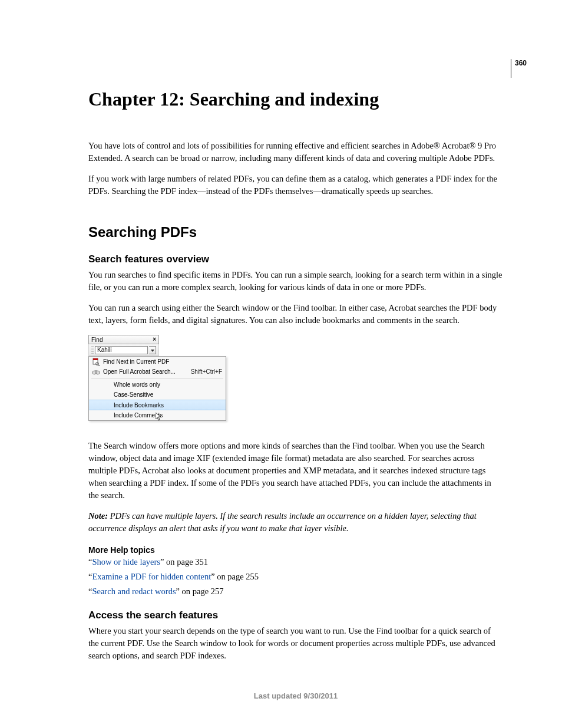  I want to click on find-dropdown-menu: Find Next in Current PDF Open Full Acrob…, so click(157, 388).